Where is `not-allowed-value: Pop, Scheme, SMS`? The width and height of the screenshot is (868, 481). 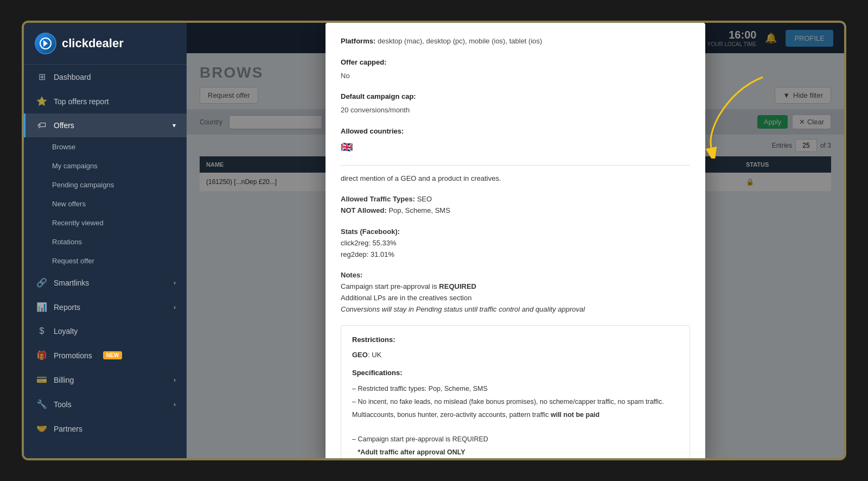
not-allowed-value: Pop, Scheme, SMS is located at coordinates (419, 211).